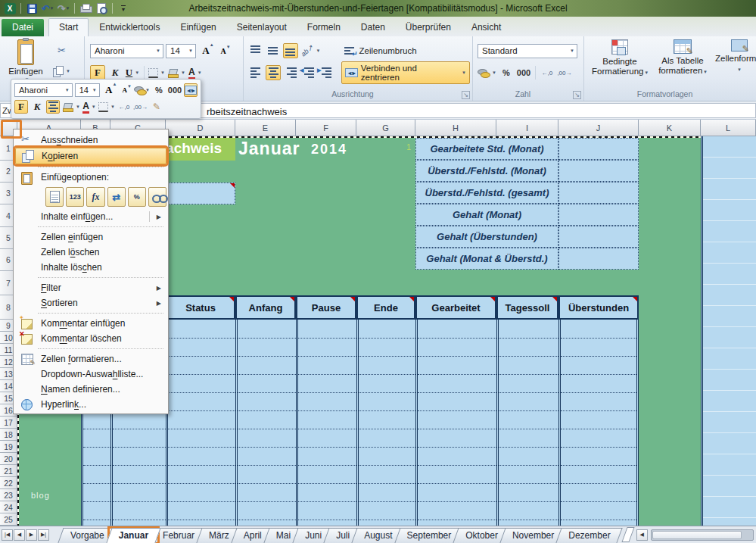 This screenshot has width=756, height=543. What do you see at coordinates (9, 471) in the screenshot?
I see `row-header-21: 21` at bounding box center [9, 471].